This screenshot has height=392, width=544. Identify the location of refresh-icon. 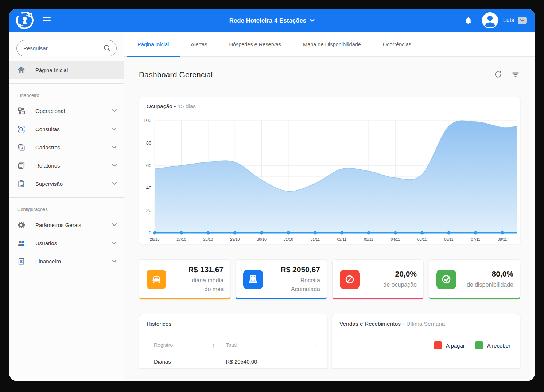
(498, 75).